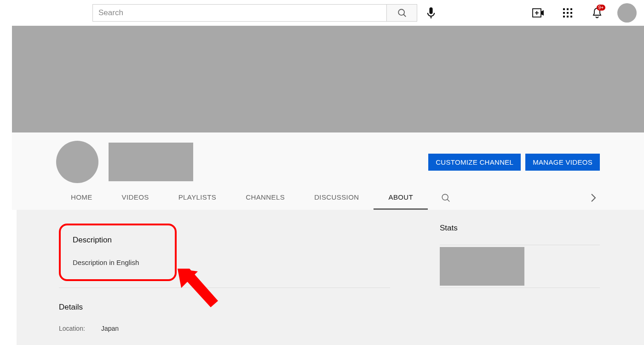 The width and height of the screenshot is (644, 345). What do you see at coordinates (568, 13) in the screenshot?
I see `apps-grid-icon` at bounding box center [568, 13].